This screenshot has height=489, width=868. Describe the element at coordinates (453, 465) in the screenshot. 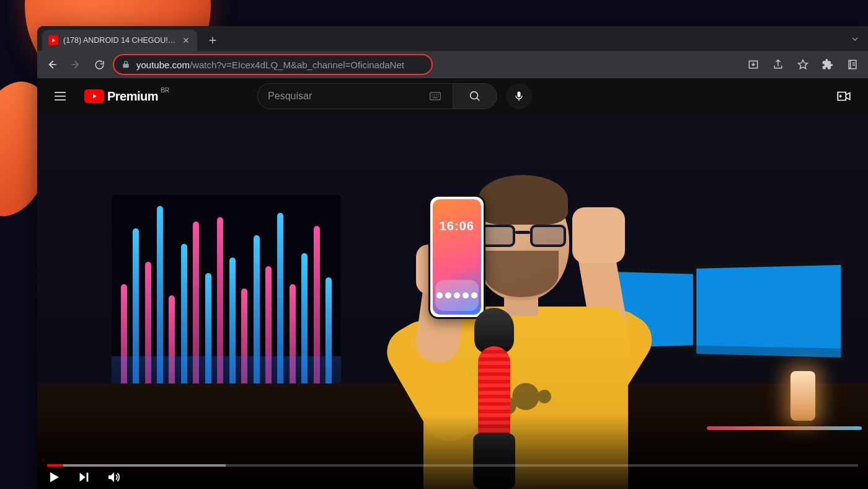

I see `progress-bar` at that location.